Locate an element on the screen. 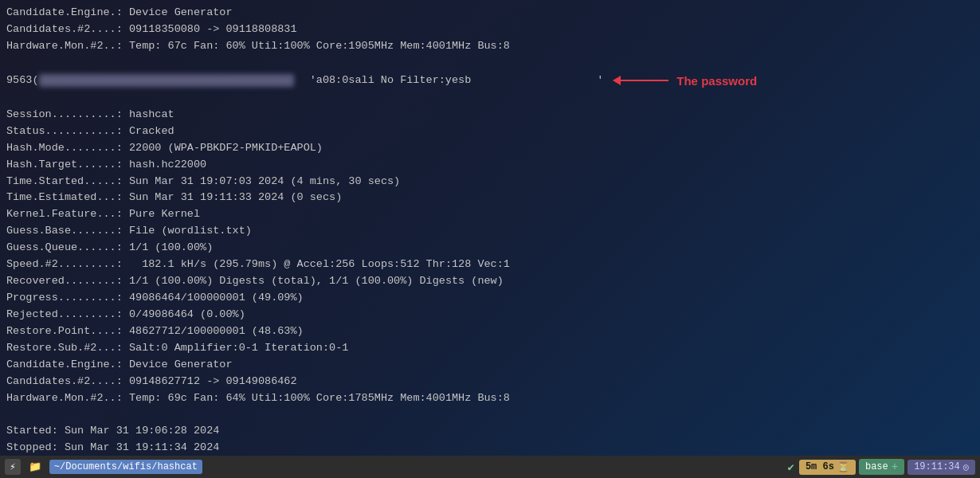 The height and width of the screenshot is (478, 980). line-restorepoint: Restore.Point....: 48627712/100000001 (4… is located at coordinates (490, 331).